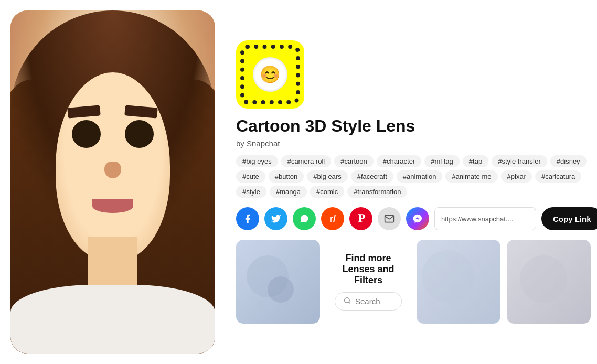  I want to click on tag: #style transfer, so click(519, 162).